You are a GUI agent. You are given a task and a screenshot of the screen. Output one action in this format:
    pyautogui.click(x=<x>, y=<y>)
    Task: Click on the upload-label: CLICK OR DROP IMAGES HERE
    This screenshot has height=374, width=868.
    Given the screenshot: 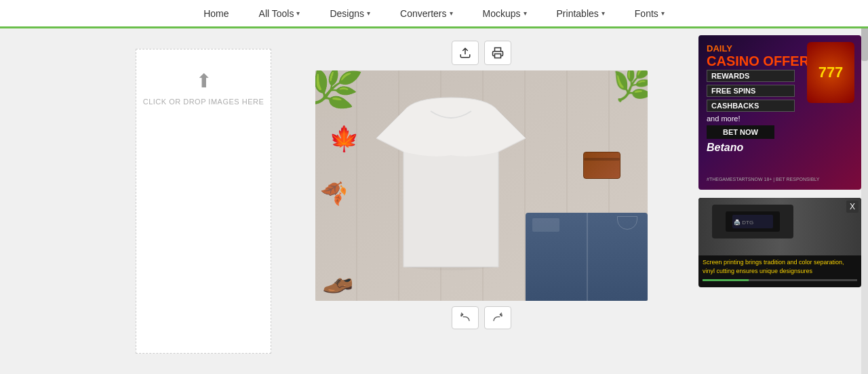 What is the action you would take?
    pyautogui.click(x=203, y=102)
    